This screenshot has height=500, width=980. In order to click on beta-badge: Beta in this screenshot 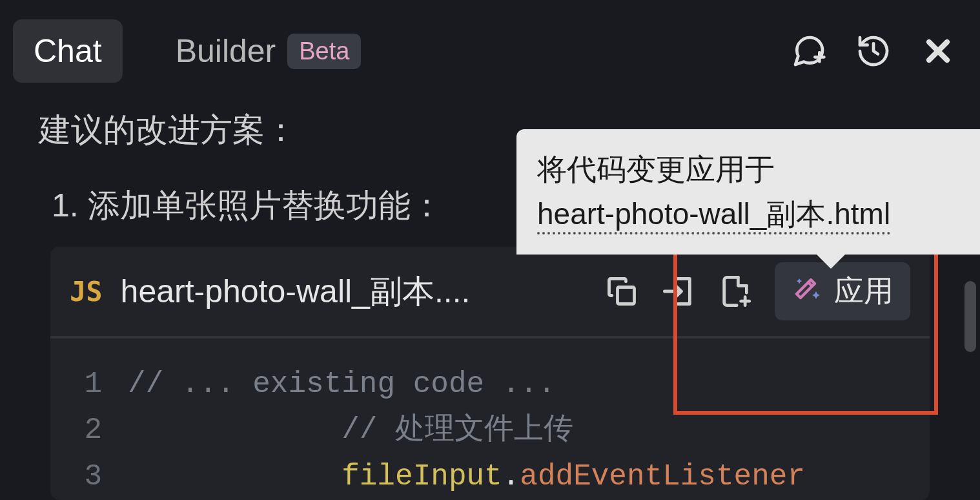, I will do `click(324, 52)`.